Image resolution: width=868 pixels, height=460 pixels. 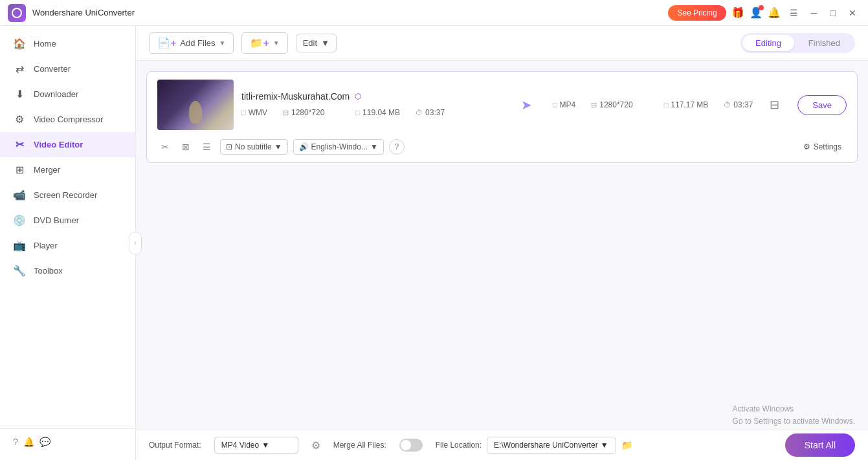 What do you see at coordinates (797, 43) in the screenshot?
I see `view-toggle: Editing Finished` at bounding box center [797, 43].